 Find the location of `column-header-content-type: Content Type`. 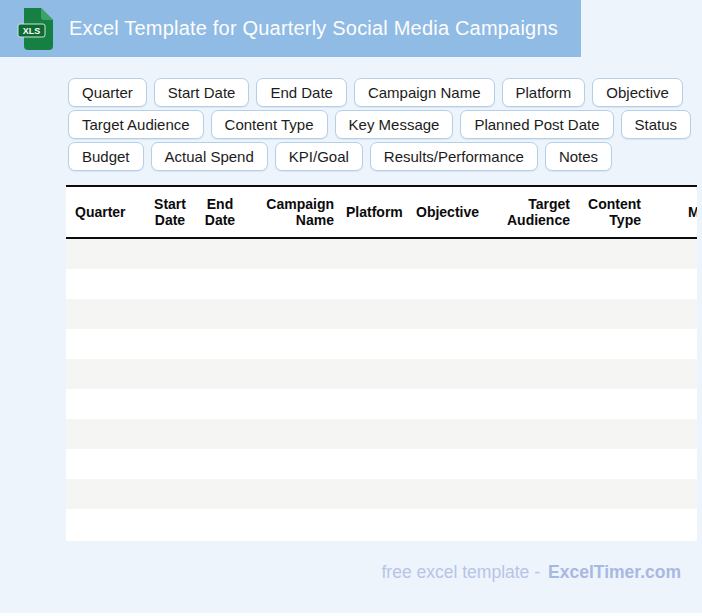

column-header-content-type: Content Type is located at coordinates (610, 212).